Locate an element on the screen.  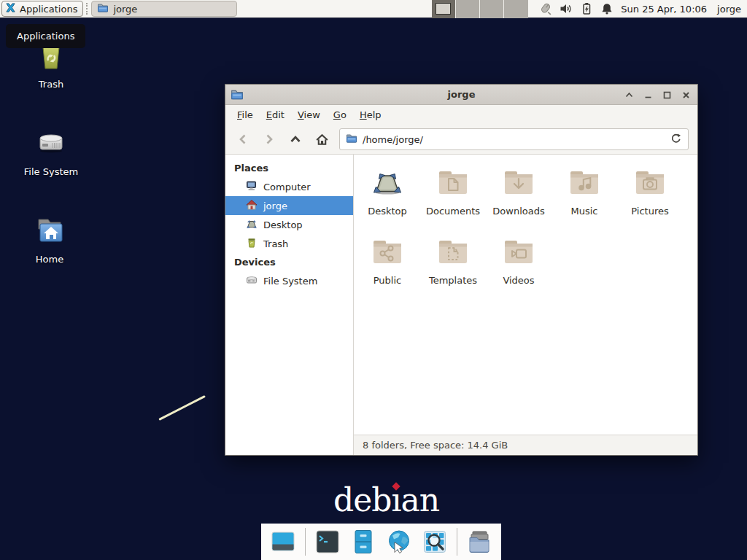
home-folder-icon is located at coordinates (50, 245).